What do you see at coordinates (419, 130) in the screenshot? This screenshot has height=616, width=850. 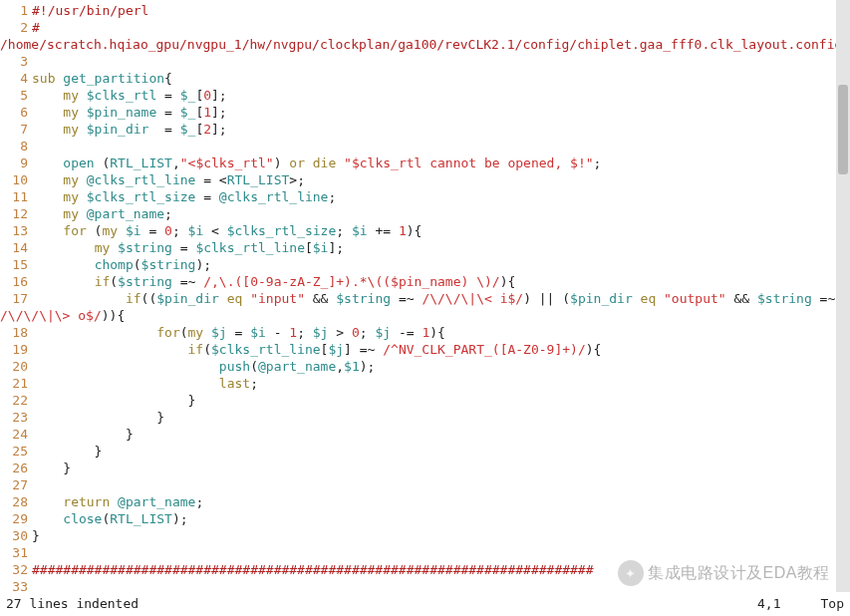 I see `code-line: 7 my $pin_dir = $_[2];` at bounding box center [419, 130].